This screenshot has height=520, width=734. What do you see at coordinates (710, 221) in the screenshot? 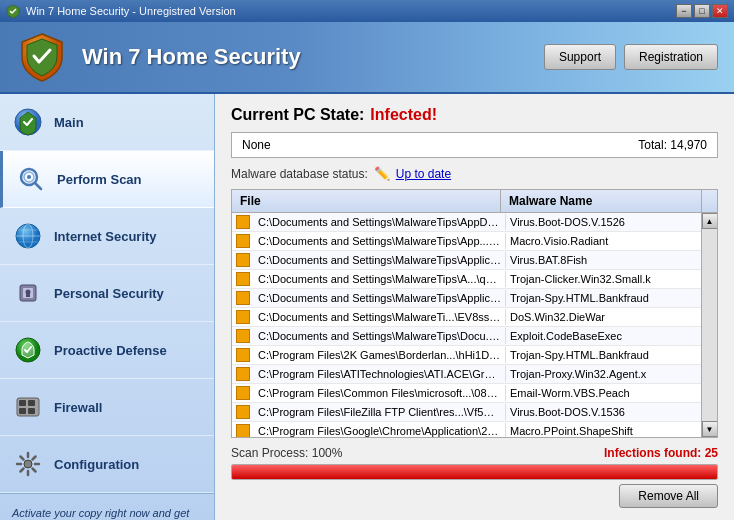
I see `scrollbar-up: ▲` at bounding box center [710, 221].